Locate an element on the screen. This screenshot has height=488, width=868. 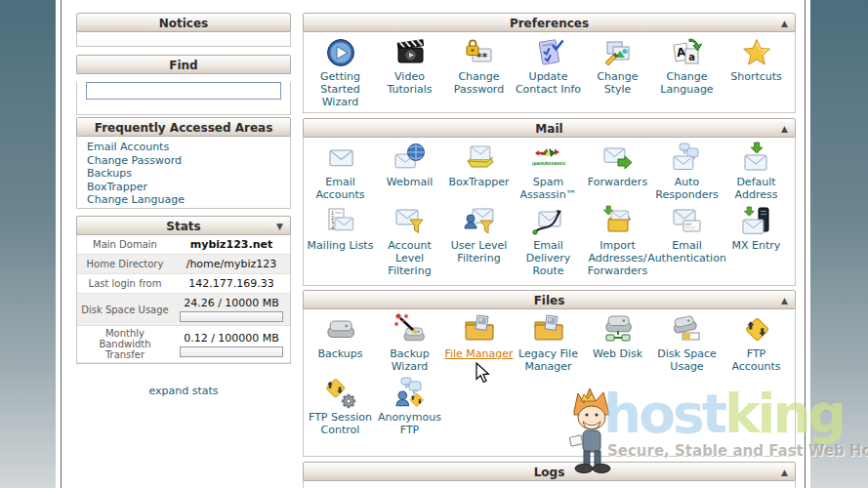
mailing-lists-icon: 1234 is located at coordinates (341, 222).